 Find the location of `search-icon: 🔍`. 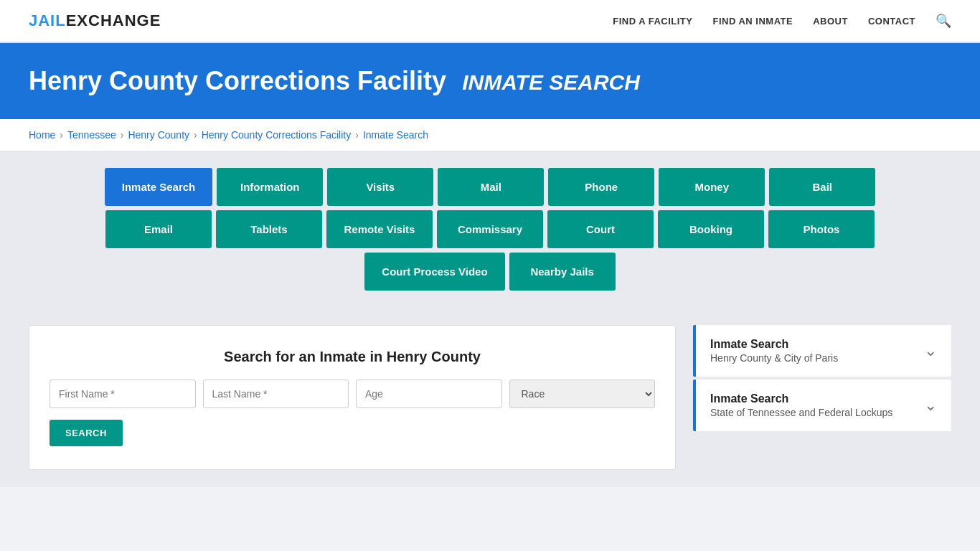

search-icon: 🔍 is located at coordinates (943, 21).